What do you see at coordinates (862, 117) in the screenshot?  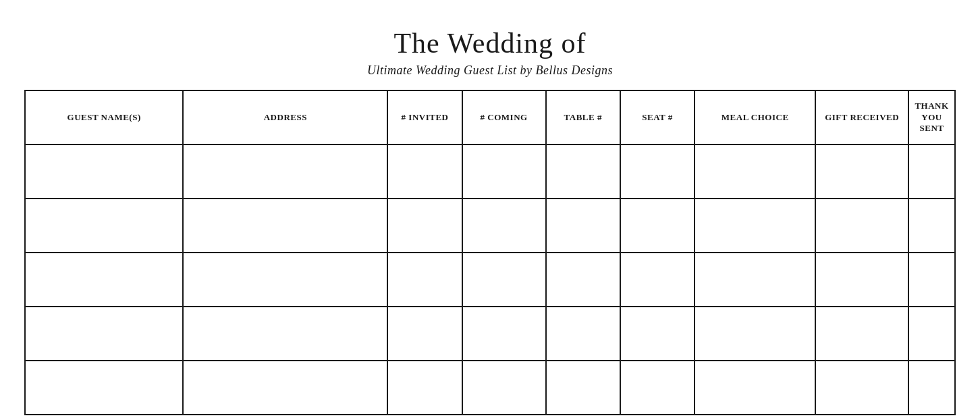 I see `col-header-gift: GIFT RECEIVED` at bounding box center [862, 117].